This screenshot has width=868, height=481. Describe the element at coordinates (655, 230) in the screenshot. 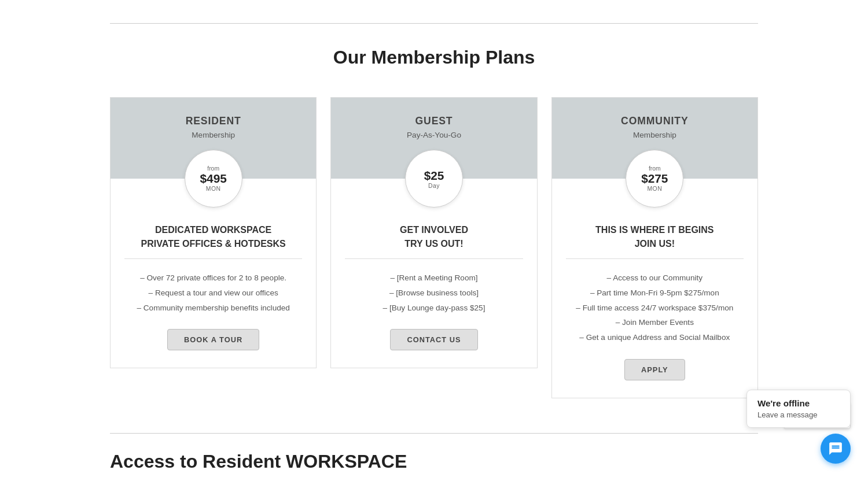

I see `plan-tagline1-community: THIS IS WHERE IT BEGINS` at that location.